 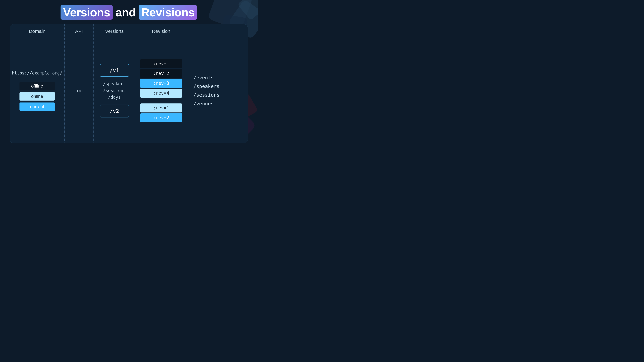 I want to click on header-versions: Versions, so click(x=114, y=31).